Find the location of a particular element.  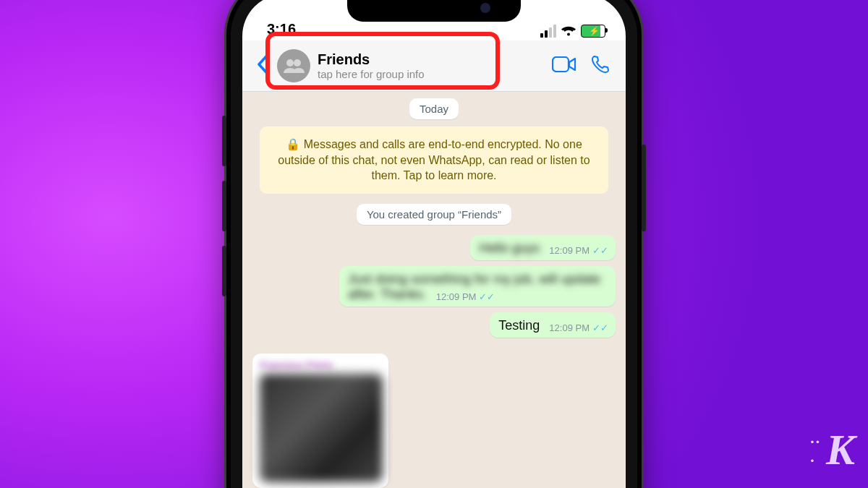

message-text-blurred: Hello guys is located at coordinates (509, 248).